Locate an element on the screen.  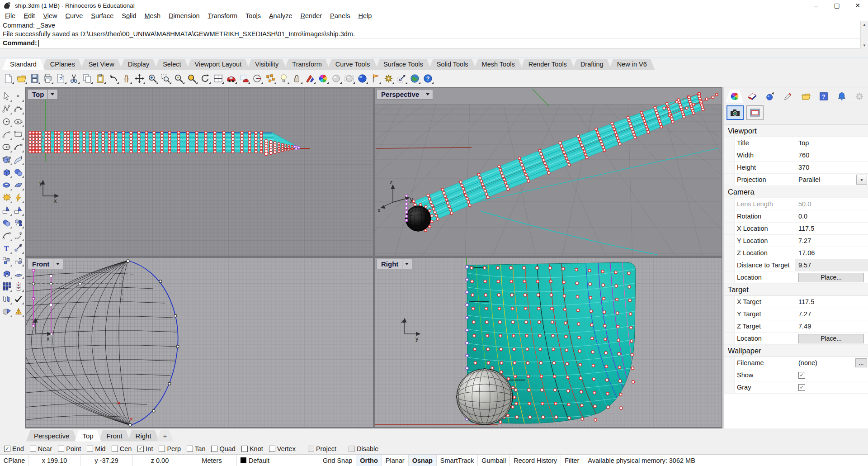
menu-solid: Solid is located at coordinates (129, 16).